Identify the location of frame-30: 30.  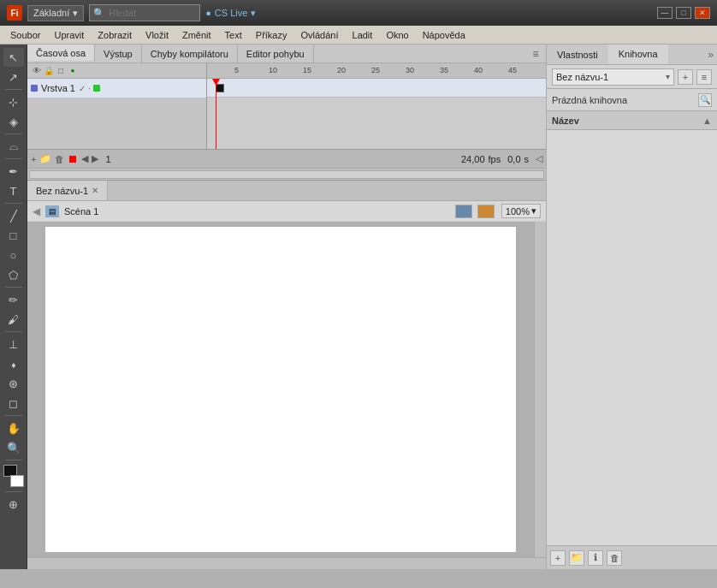
(410, 70).